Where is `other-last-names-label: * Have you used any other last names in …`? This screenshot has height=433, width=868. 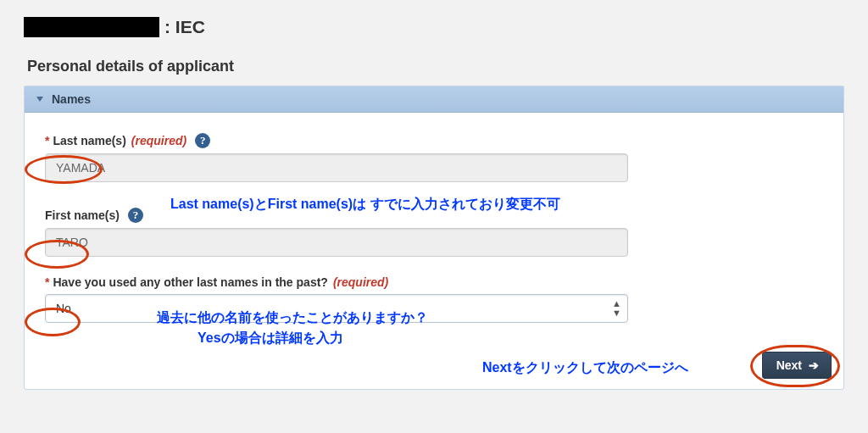 other-last-names-label: * Have you used any other last names in … is located at coordinates (434, 282).